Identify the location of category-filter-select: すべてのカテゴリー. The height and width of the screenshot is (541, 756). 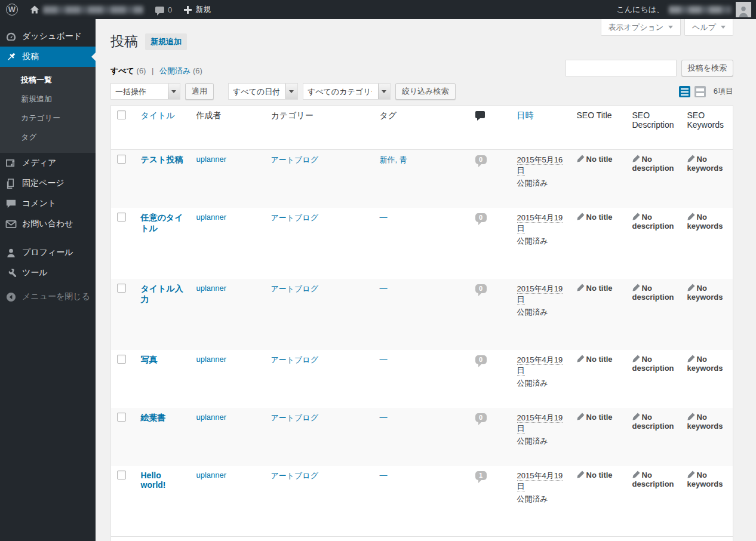
(346, 91).